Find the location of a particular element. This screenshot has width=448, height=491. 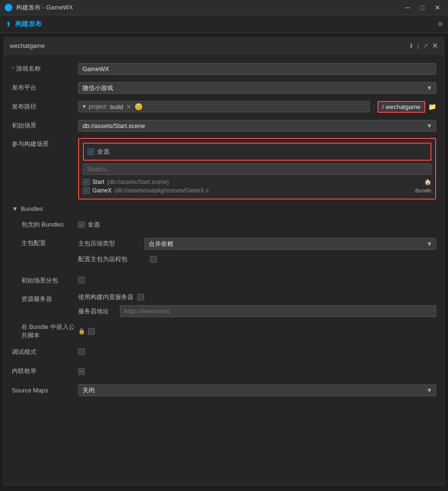

platform-control: 微信小游戏 ▼ is located at coordinates (257, 88).